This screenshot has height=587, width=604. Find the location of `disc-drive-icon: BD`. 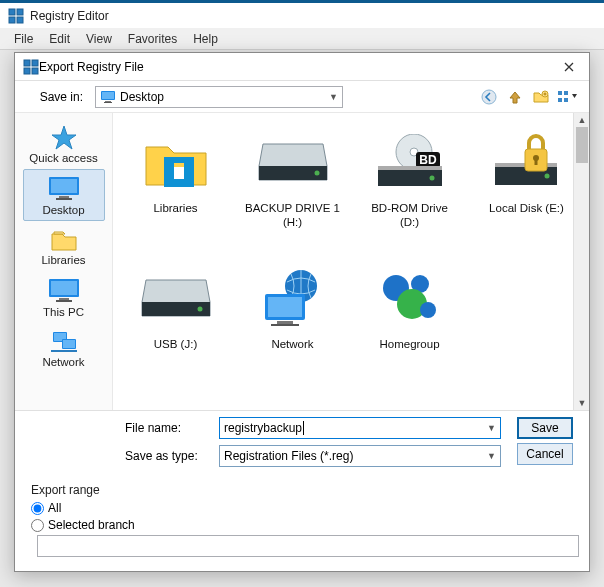

disc-drive-icon: BD is located at coordinates (410, 162).